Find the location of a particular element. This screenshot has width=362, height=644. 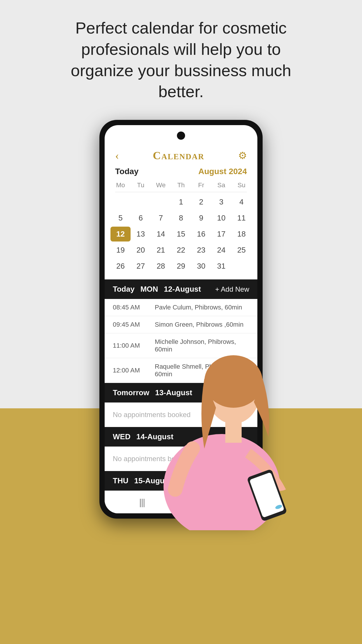

cal-day-1-4: 9 is located at coordinates (201, 218).